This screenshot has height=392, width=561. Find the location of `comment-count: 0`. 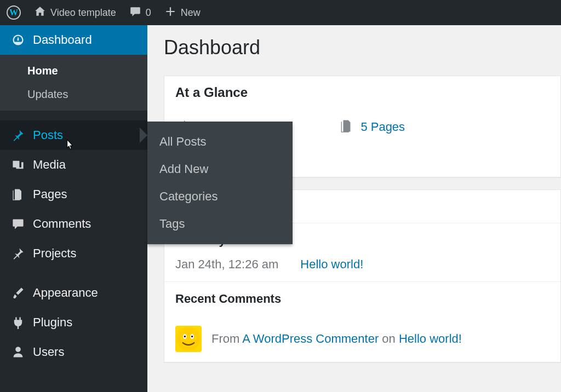

comment-count: 0 is located at coordinates (148, 13).